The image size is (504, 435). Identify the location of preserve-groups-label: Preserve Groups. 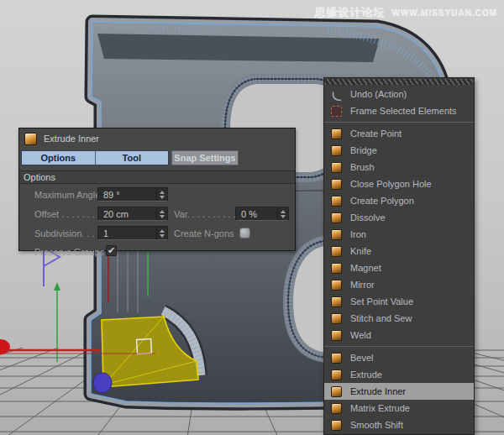
(69, 252).